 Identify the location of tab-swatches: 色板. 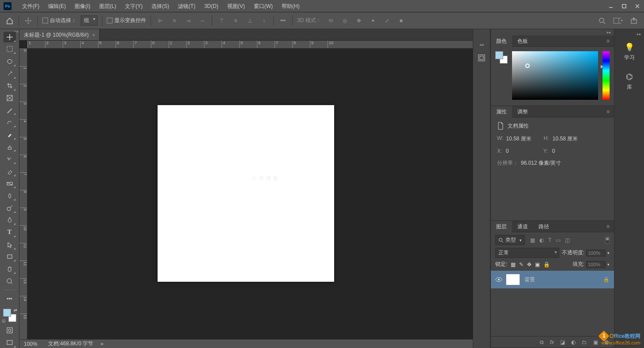
(523, 41).